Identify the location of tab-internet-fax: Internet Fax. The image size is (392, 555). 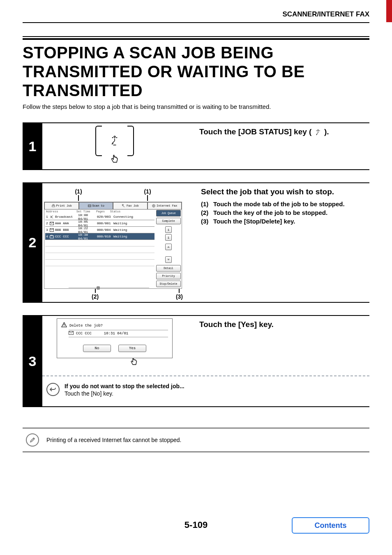
(165, 206).